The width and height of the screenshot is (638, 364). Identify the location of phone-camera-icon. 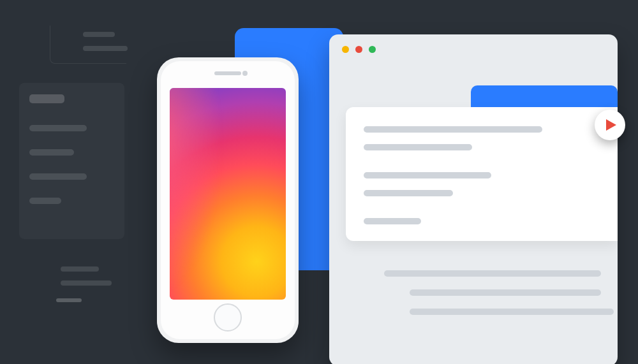
(245, 73).